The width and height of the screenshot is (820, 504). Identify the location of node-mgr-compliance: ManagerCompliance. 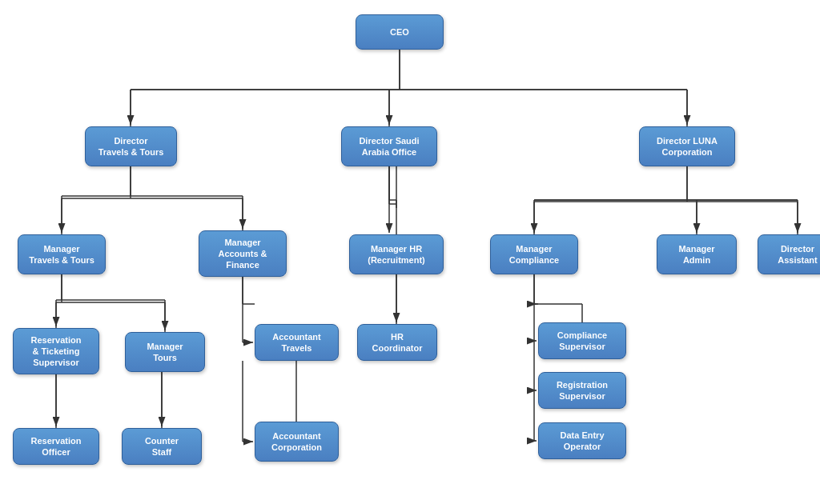
(534, 254).